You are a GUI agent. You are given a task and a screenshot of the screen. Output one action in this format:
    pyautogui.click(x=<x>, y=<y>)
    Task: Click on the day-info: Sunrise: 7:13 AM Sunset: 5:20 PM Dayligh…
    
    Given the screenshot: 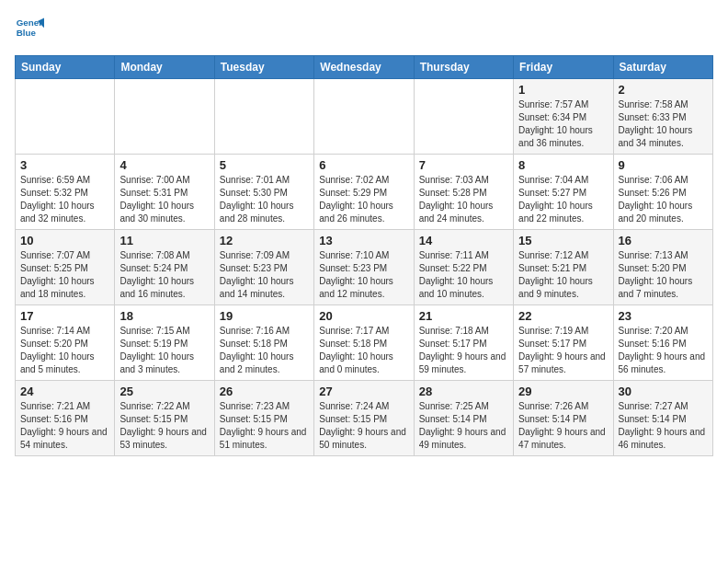 What is the action you would take?
    pyautogui.click(x=664, y=275)
    